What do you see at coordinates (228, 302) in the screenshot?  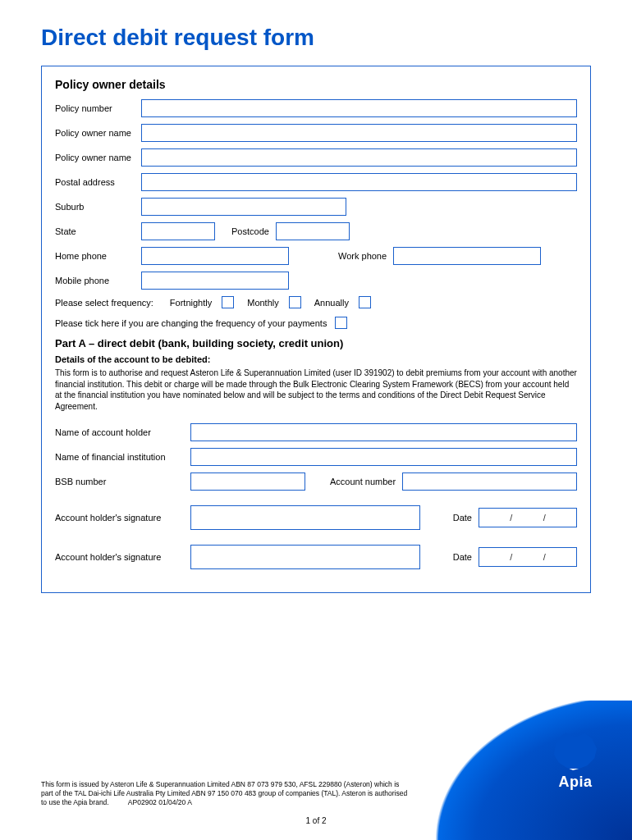 I see `checkbox-fortnightly` at bounding box center [228, 302].